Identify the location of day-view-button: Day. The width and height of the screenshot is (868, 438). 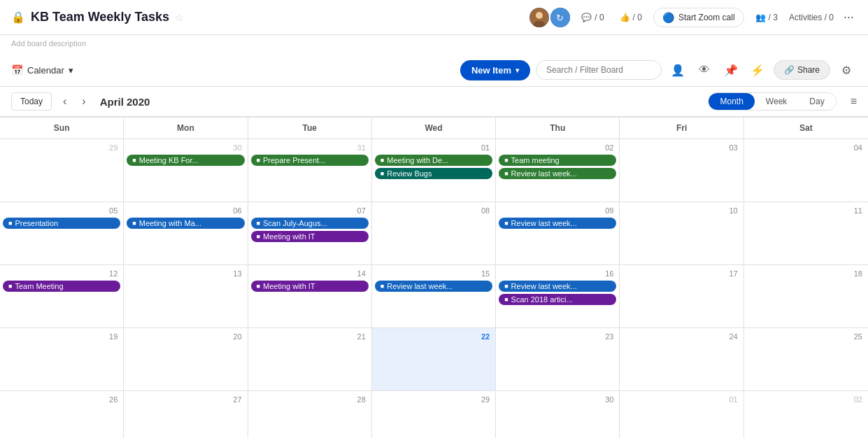
(817, 101).